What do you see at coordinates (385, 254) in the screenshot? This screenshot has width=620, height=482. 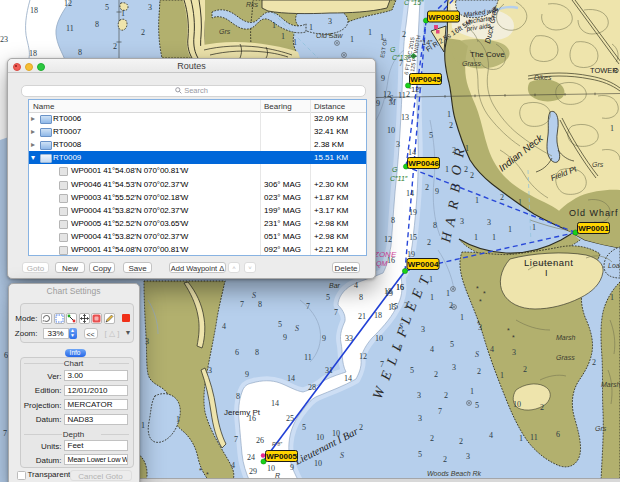 I see `svg-text: ZONE` at bounding box center [385, 254].